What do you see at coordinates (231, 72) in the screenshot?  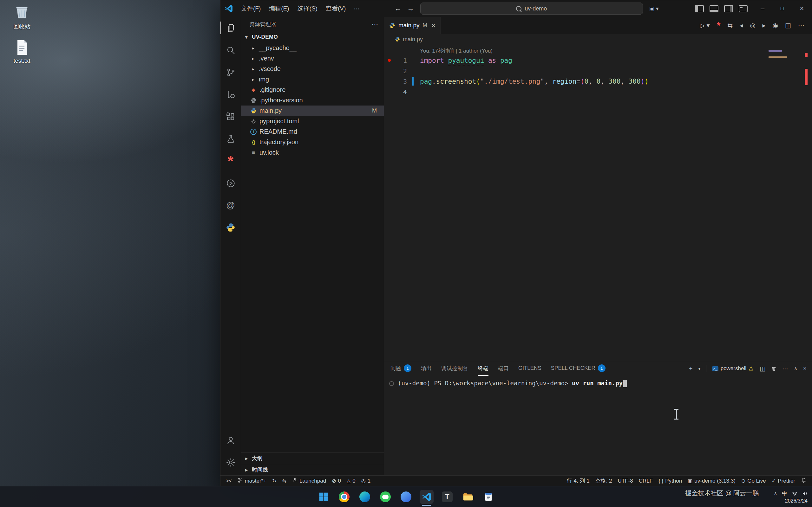 I see `source-control-icon` at bounding box center [231, 72].